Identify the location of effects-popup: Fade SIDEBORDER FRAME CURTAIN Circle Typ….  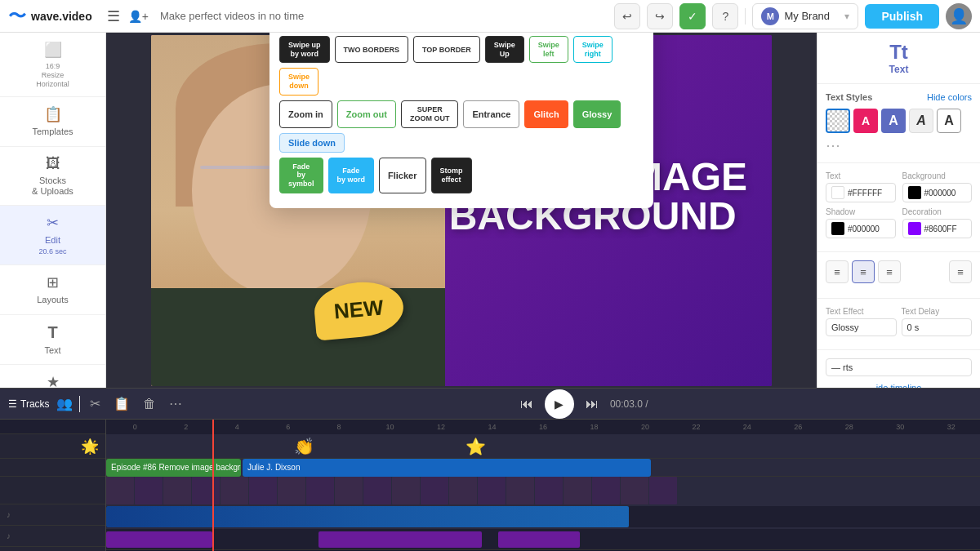
(461, 121).